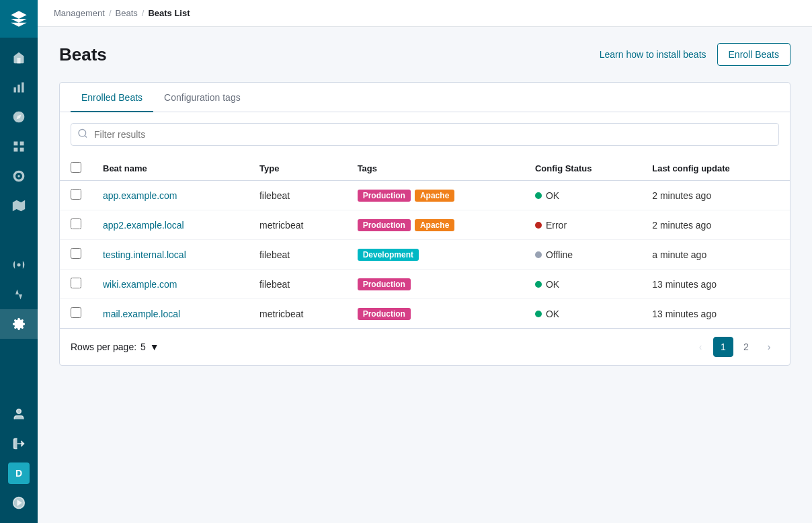 This screenshot has height=523, width=812. Describe the element at coordinates (583, 169) in the screenshot. I see `col-config-status: Config Status` at that location.